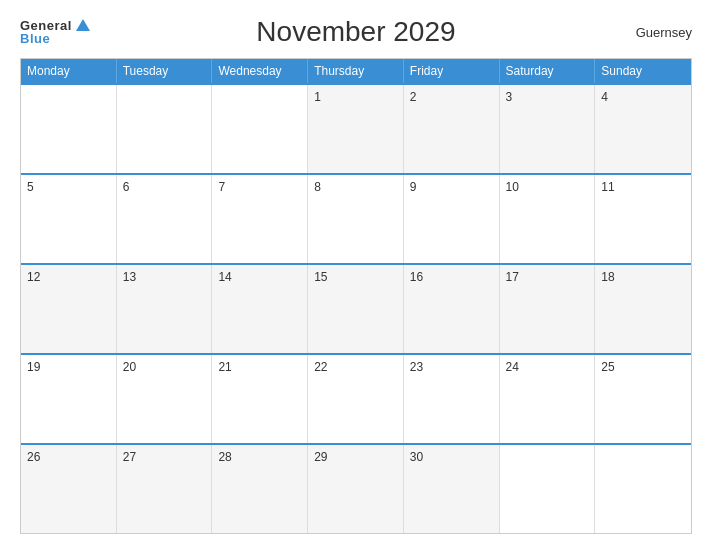 This screenshot has height=550, width=712. What do you see at coordinates (604, 97) in the screenshot?
I see `day-number: 4` at bounding box center [604, 97].